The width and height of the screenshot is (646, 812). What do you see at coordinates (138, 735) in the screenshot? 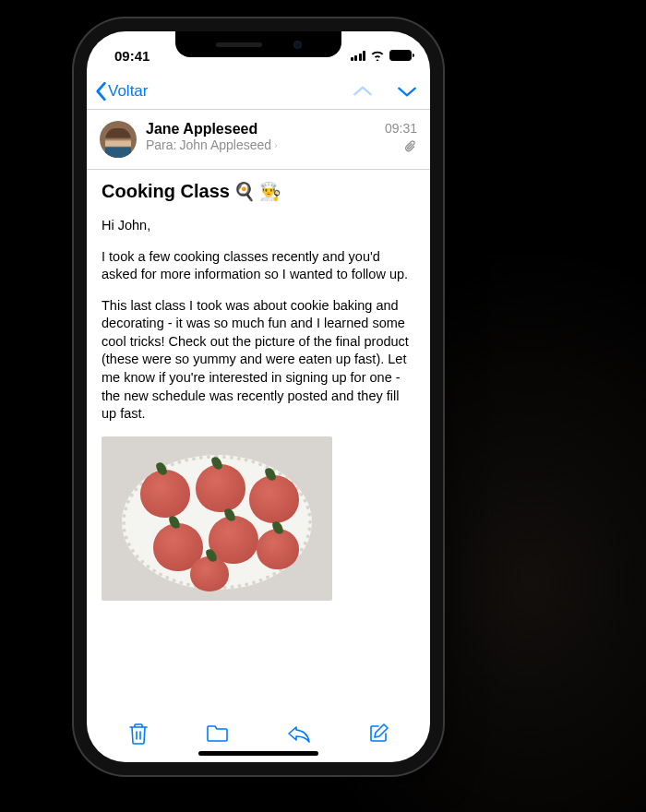
I see `trash-button` at bounding box center [138, 735].